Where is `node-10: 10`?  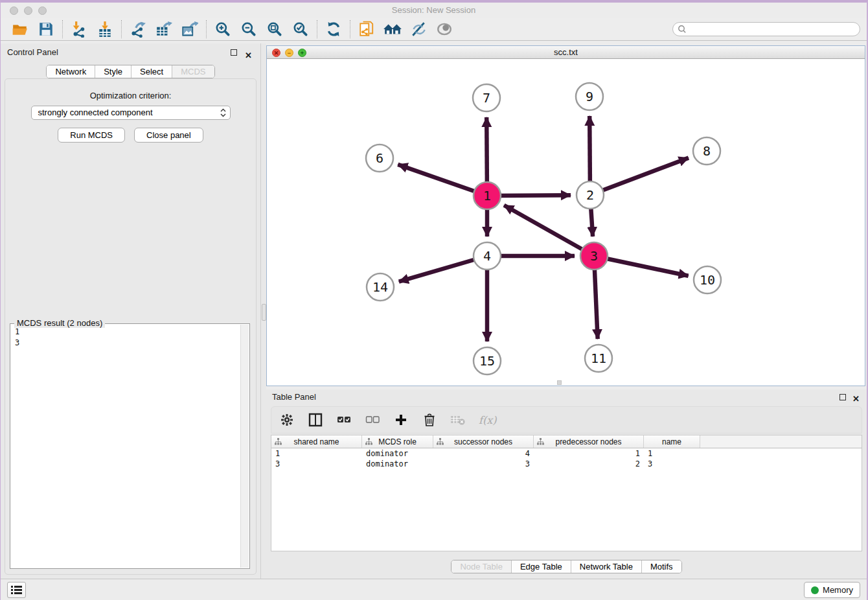 node-10: 10 is located at coordinates (707, 280).